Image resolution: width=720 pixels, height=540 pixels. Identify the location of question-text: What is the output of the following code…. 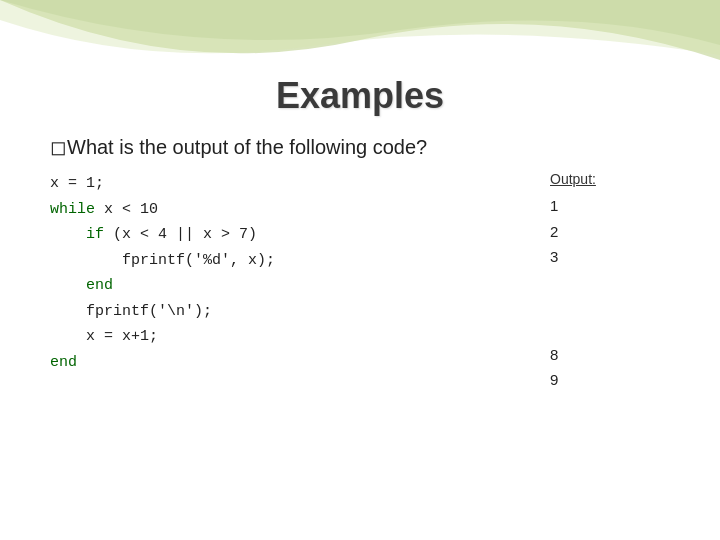
(247, 147).